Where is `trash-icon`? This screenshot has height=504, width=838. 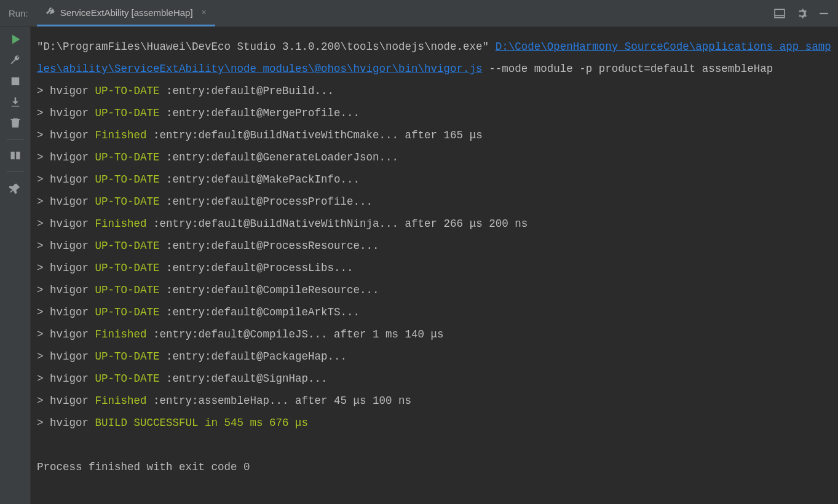
trash-icon is located at coordinates (15, 123).